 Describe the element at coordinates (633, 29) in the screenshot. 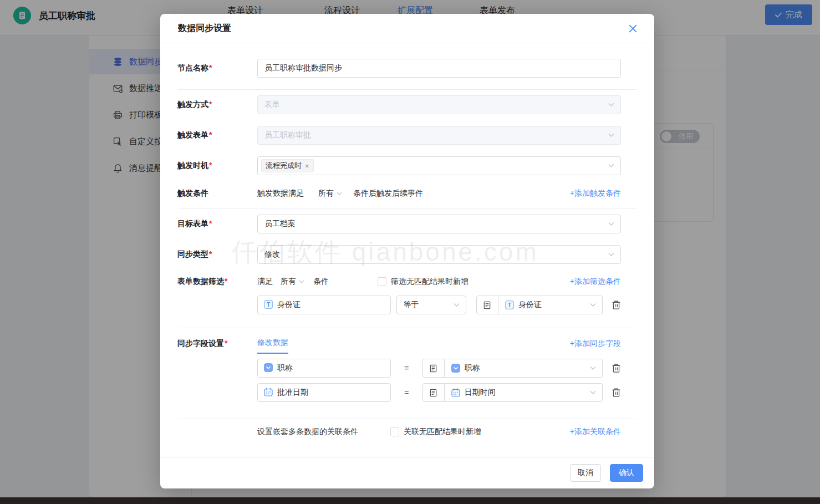

I see `close-icon` at that location.